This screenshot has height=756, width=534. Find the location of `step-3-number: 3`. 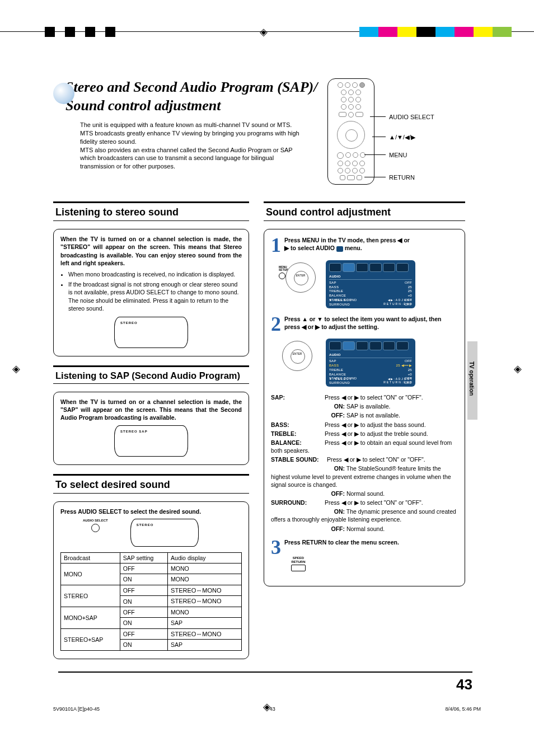

step-3-number: 3 is located at coordinates (276, 547).